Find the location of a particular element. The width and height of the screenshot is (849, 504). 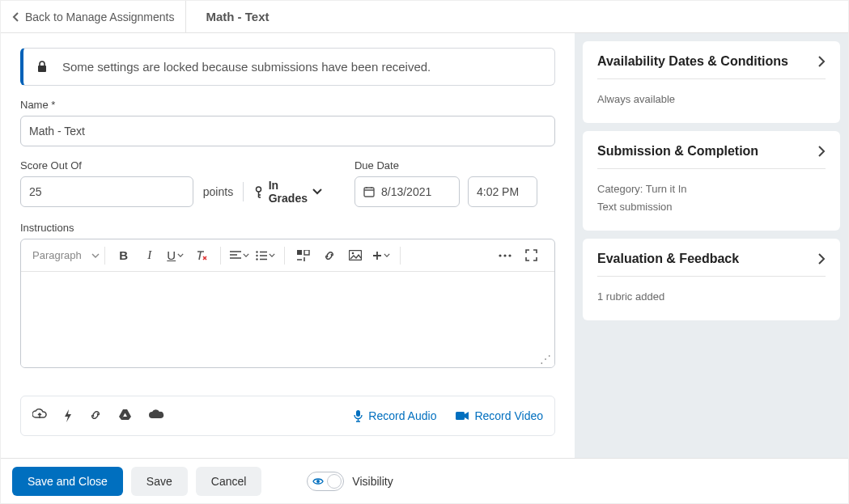

evaluation-summary: 1 rubric added is located at coordinates (711, 297).